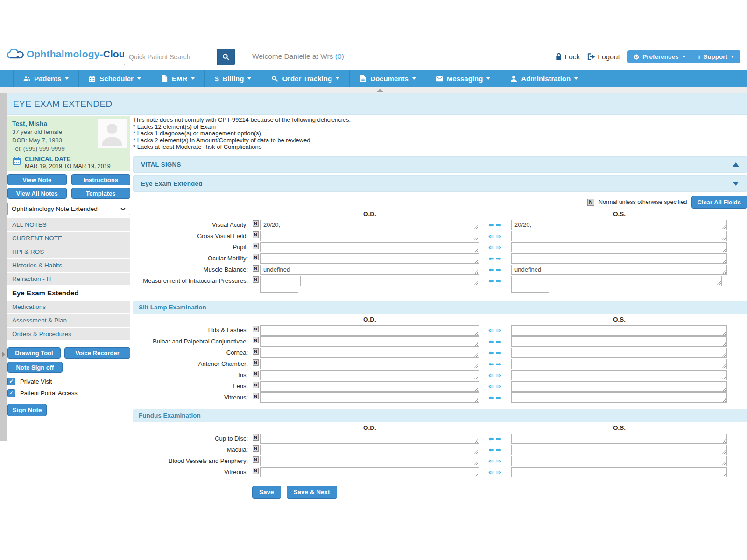 The width and height of the screenshot is (747, 560). What do you see at coordinates (619, 236) in the screenshot?
I see `os-gross-visual-field-field` at bounding box center [619, 236].